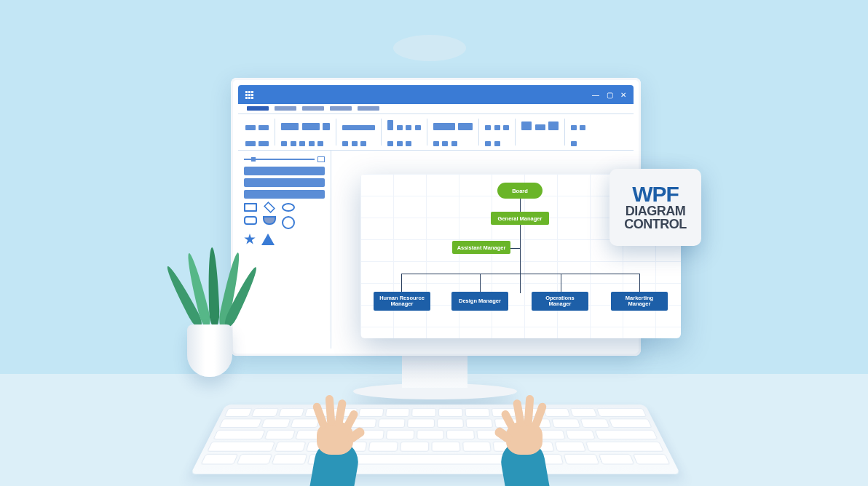 The height and width of the screenshot is (486, 868). Describe the element at coordinates (610, 95) in the screenshot. I see `maximize-icon: ▢` at that location.